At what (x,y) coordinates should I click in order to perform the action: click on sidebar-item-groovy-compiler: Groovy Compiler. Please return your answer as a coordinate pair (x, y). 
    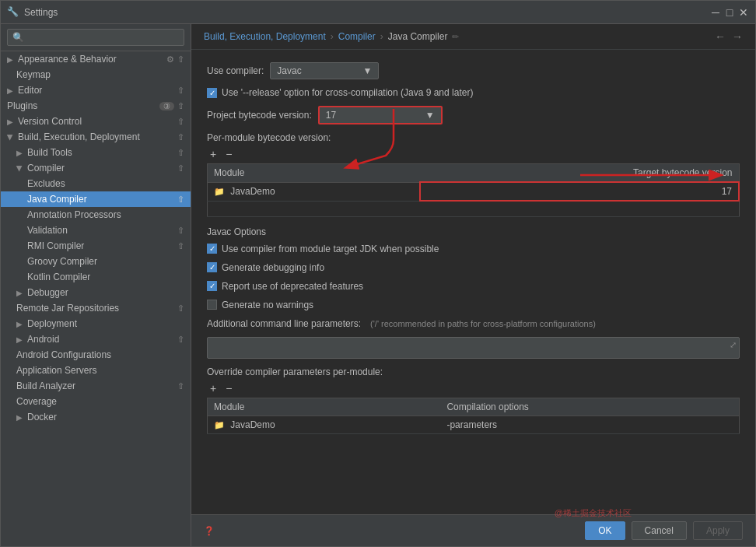
    Looking at the image, I should click on (96, 261).